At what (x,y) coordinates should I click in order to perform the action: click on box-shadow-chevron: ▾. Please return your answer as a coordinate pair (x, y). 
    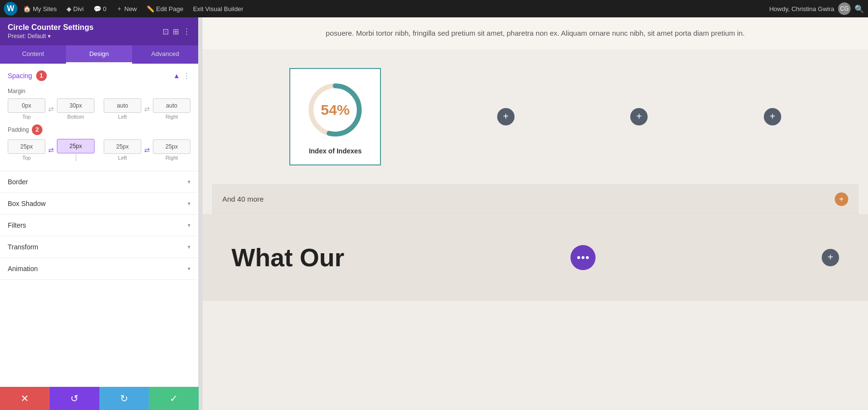
    Looking at the image, I should click on (189, 204).